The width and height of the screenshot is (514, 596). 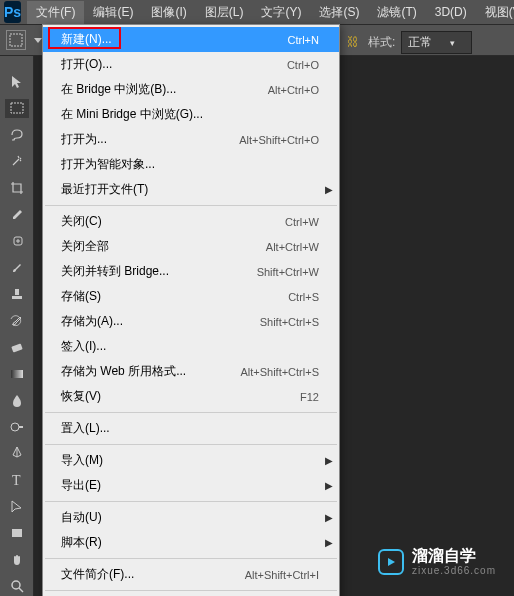 What do you see at coordinates (17, 586) in the screenshot?
I see `zoom-tool` at bounding box center [17, 586].